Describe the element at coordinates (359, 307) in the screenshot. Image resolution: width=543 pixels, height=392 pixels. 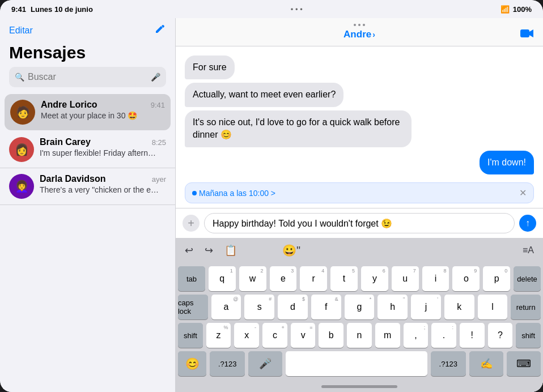
I see `key-g: *g` at that location.